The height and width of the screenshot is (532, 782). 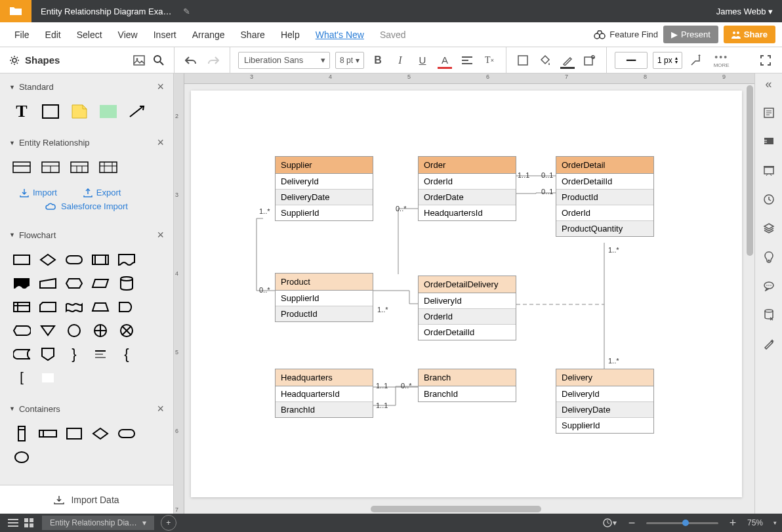 What do you see at coordinates (467, 189) in the screenshot?
I see `entity-order: Order OrderId OrderDate HeadquartersId` at bounding box center [467, 189].